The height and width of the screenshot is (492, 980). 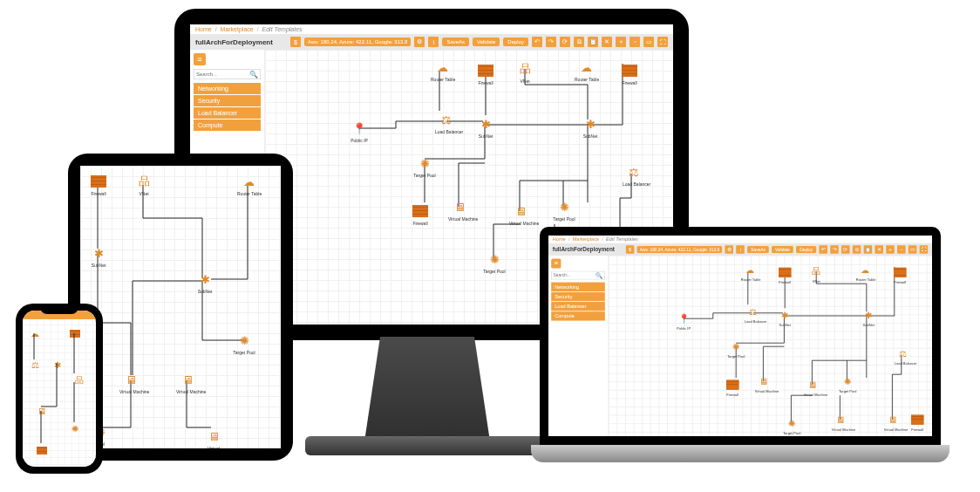 I want to click on load-balancer-icon: ⚖, so click(x=903, y=353).